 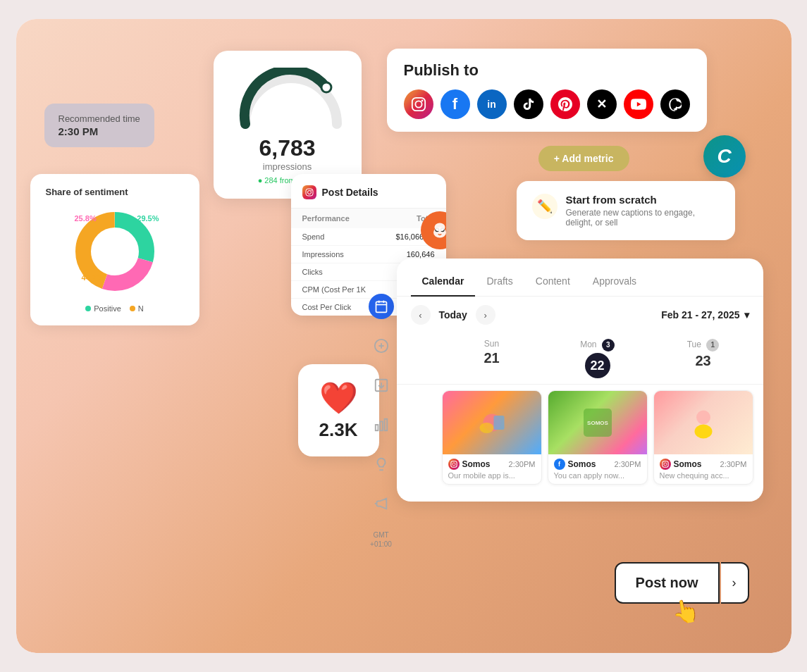 I want to click on chevron-down-icon: ›, so click(x=734, y=583).